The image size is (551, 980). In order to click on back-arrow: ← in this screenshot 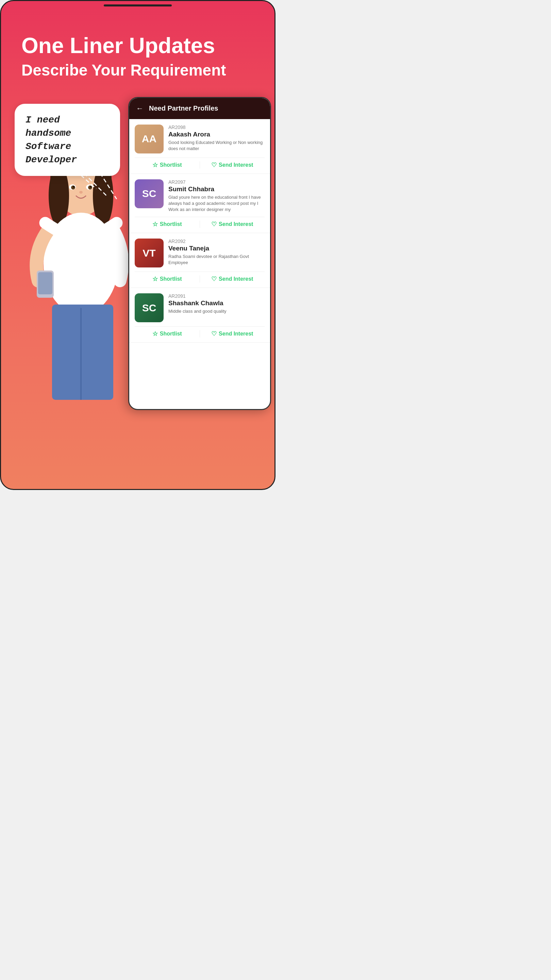, I will do `click(140, 109)`.